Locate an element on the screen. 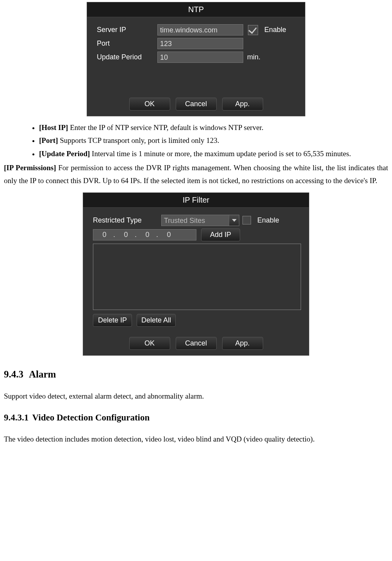 Image resolution: width=392 pixels, height=561 pixels. host-ip-text: Enter the IP of NTP service NTP, default… is located at coordinates (166, 127).